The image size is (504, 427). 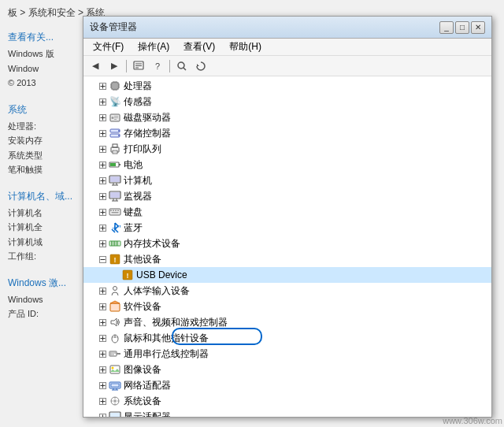 I want to click on tree-item-network: 网络适配器, so click(x=287, y=385).